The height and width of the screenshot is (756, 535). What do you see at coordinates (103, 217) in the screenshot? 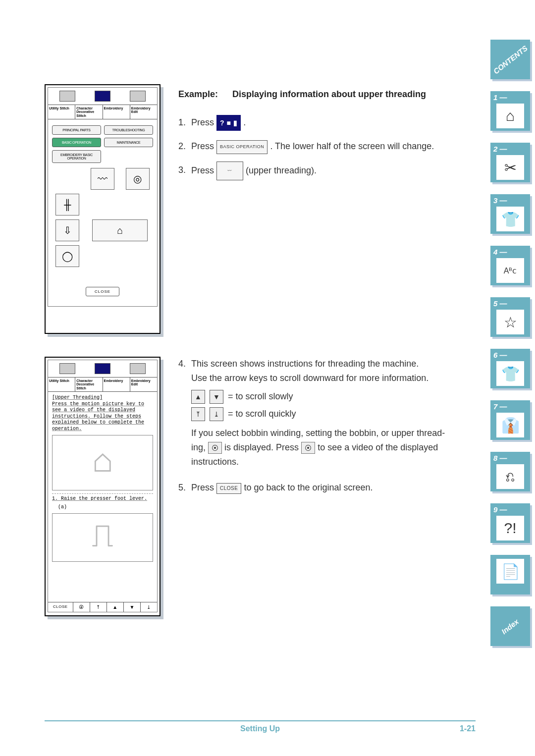
I see `operation-icons-grid: 〰 ◎ ╫ ⇩ ⌂ ◯` at bounding box center [103, 217].